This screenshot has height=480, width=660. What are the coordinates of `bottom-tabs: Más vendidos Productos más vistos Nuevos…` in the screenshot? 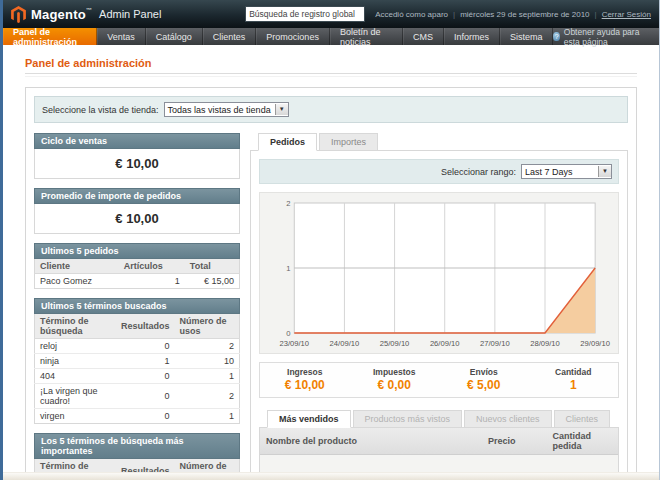 It's located at (439, 419).